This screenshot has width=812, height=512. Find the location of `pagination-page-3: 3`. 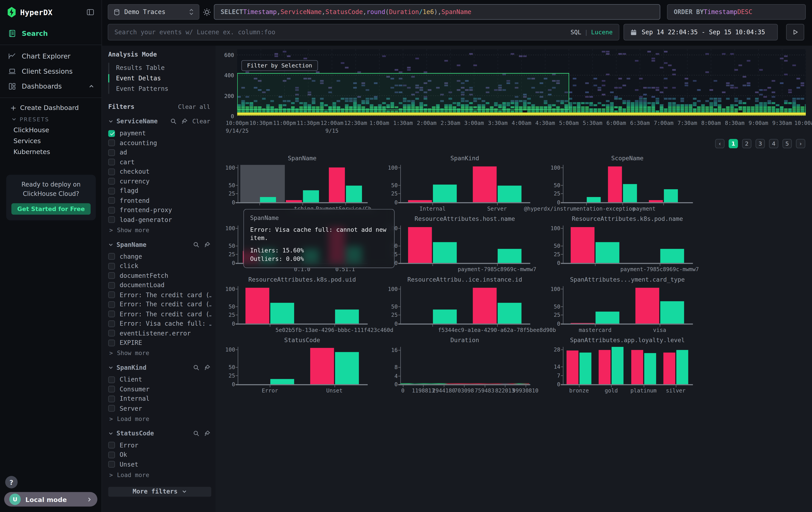

pagination-page-3: 3 is located at coordinates (760, 144).